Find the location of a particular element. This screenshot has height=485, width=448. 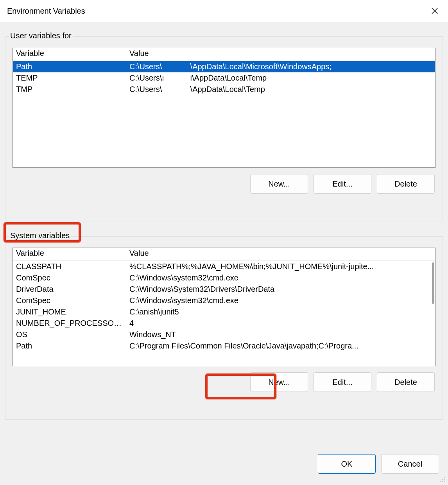

system-row-value: Windows_NT is located at coordinates (281, 335).